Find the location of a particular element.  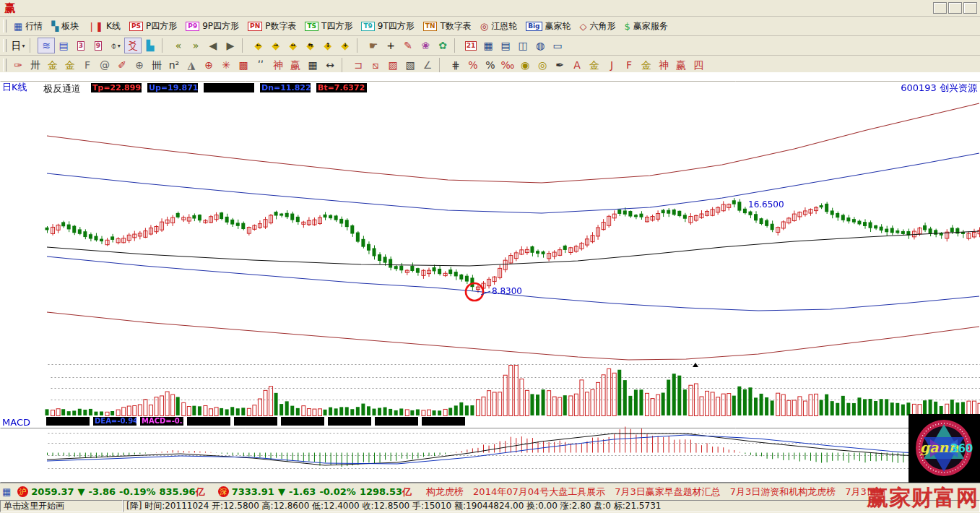

toolbar-button: $ 赢家服务 is located at coordinates (646, 26).